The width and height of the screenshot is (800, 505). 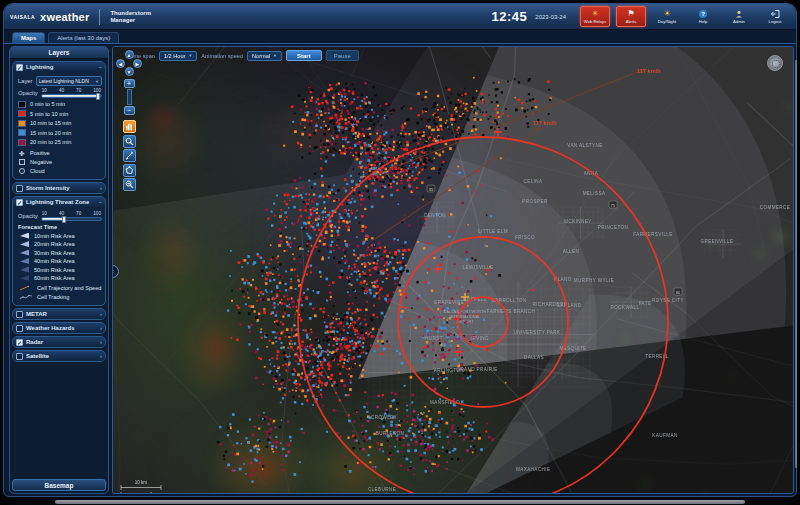 I want to click on lightning-layer-dropdown: Latest Lightning NLDN ▼, so click(x=69, y=81).